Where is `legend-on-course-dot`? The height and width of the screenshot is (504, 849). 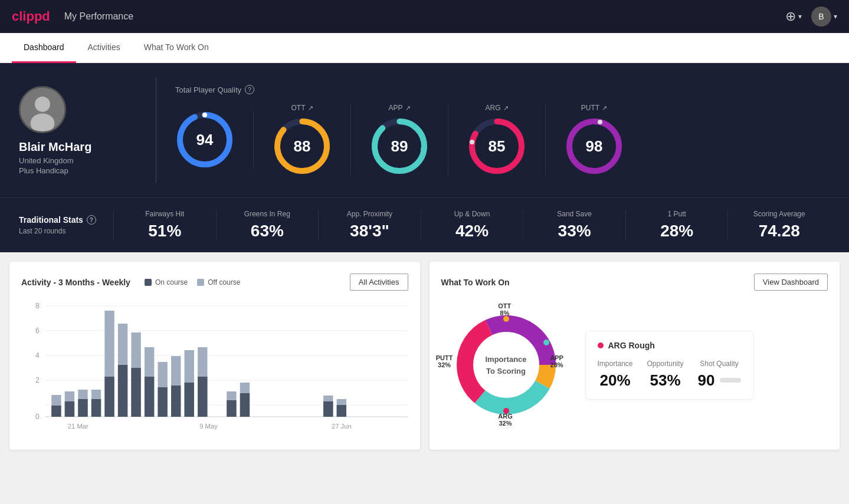 legend-on-course-dot is located at coordinates (148, 282).